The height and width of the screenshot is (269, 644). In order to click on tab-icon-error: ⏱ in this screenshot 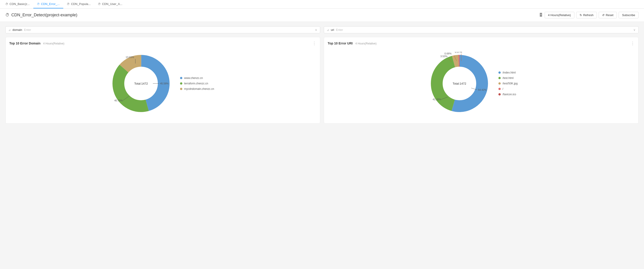, I will do `click(38, 4)`.